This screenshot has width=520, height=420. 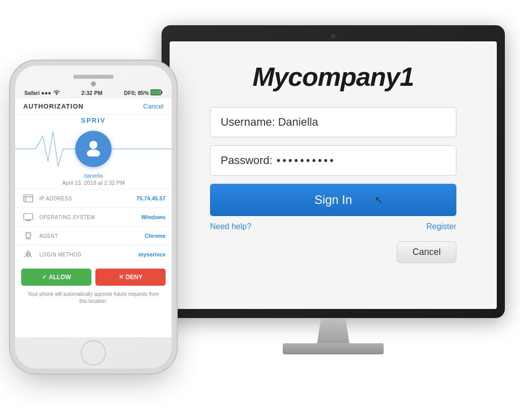 I want to click on os-value: Windows, so click(x=153, y=217).